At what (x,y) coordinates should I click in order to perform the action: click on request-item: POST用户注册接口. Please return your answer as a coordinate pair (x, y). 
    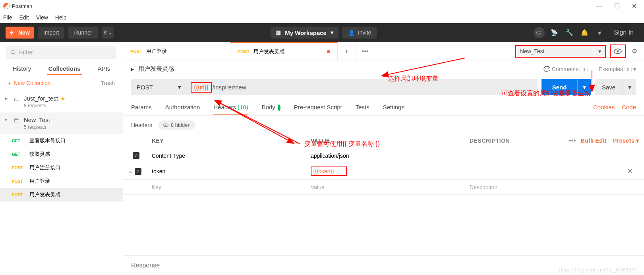
    Looking at the image, I should click on (61, 168).